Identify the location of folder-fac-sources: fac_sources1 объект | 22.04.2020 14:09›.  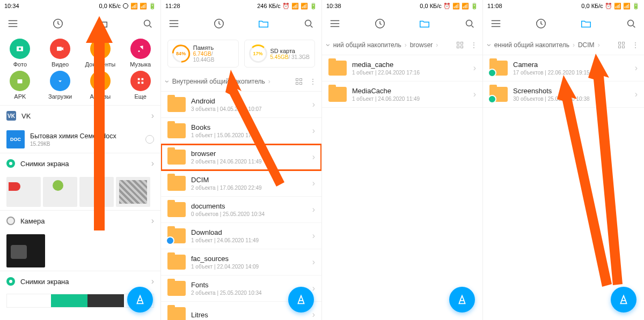
(241, 263).